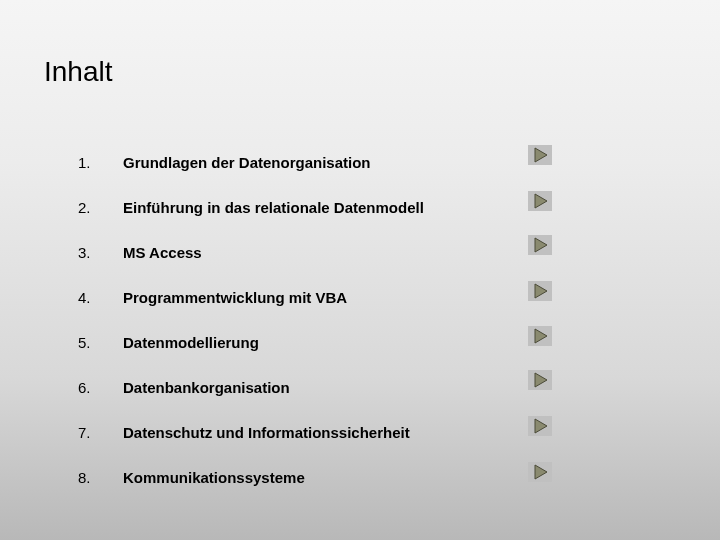 Image resolution: width=720 pixels, height=540 pixels. I want to click on toc-number: 5., so click(100, 342).